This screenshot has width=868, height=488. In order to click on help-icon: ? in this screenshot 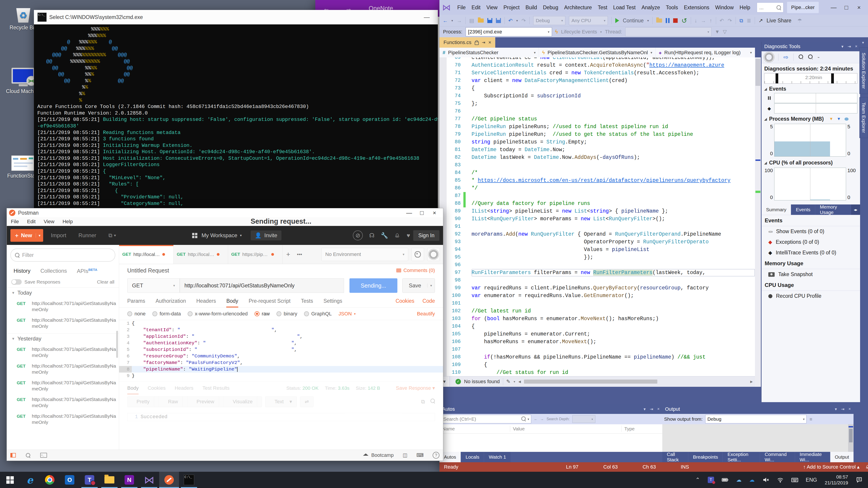, I will do `click(436, 455)`.